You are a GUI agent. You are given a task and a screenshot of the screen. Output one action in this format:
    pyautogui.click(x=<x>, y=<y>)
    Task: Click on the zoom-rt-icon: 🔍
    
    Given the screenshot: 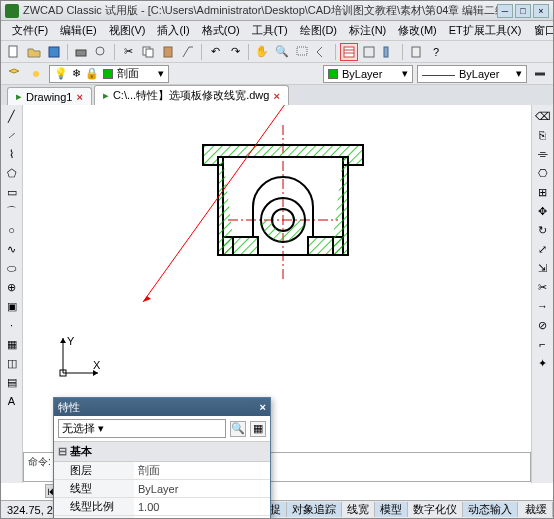 What is the action you would take?
    pyautogui.click(x=282, y=52)
    